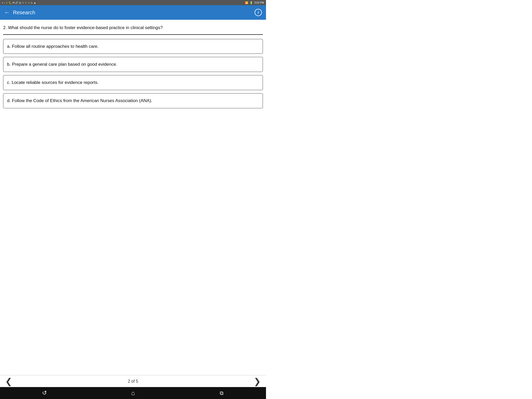 The image size is (532, 399). I want to click on status-bar: ▪ ↓ ✓ 🐛 ✉ 🔗 ◎ ✓ ✓ ✓ ⚠ ▲ 📶 🔋 3:03 PM, so click(133, 3).